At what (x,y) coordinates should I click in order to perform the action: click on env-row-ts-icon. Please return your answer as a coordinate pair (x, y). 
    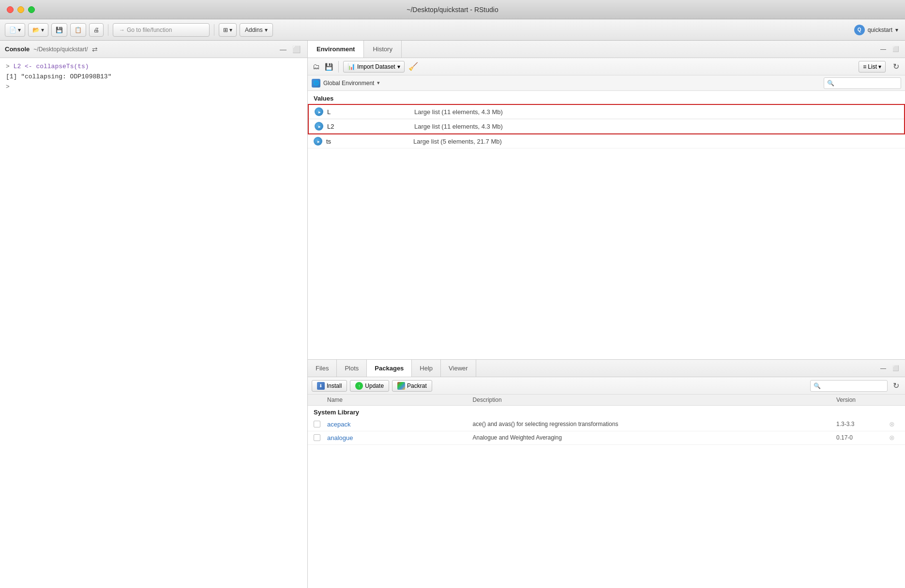
    Looking at the image, I should click on (318, 141).